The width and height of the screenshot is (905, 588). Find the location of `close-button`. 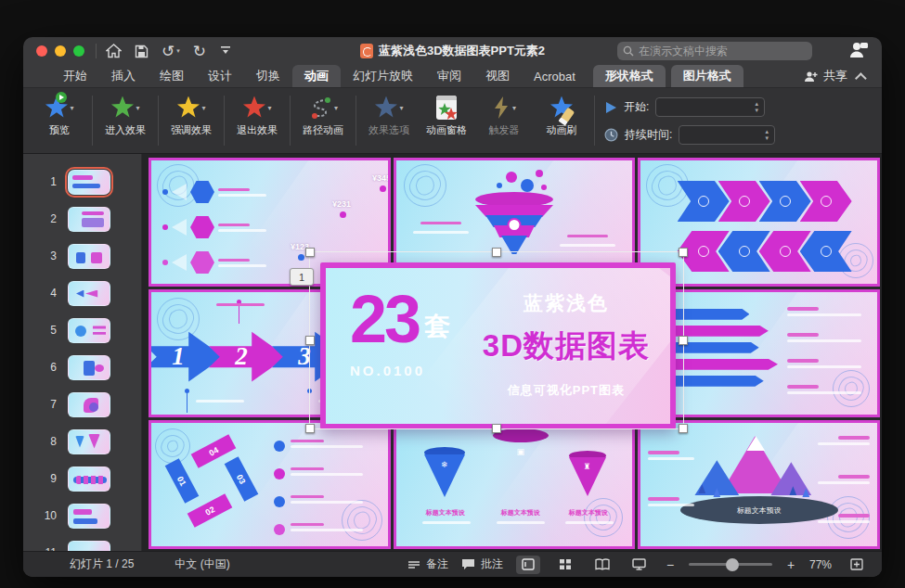

close-button is located at coordinates (42, 51).